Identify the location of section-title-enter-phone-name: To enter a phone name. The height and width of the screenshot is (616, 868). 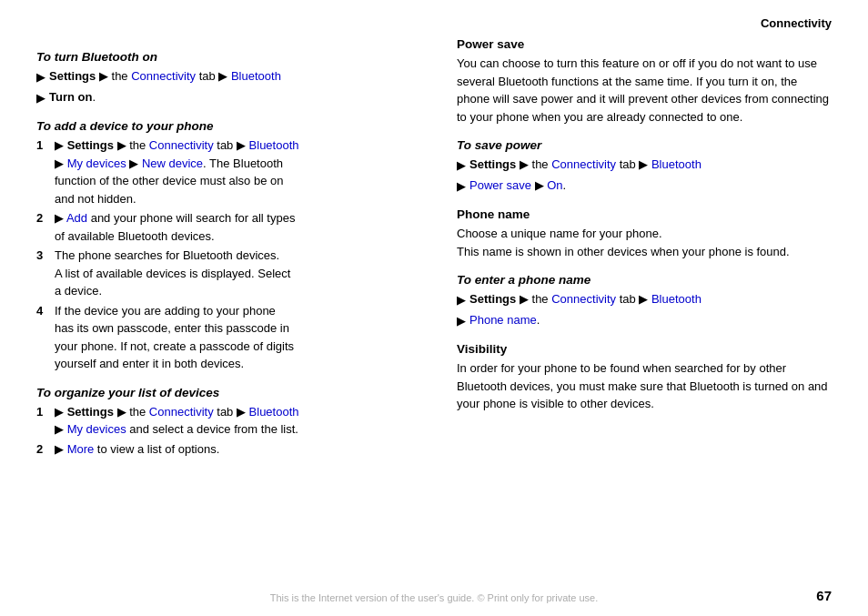
(644, 280).